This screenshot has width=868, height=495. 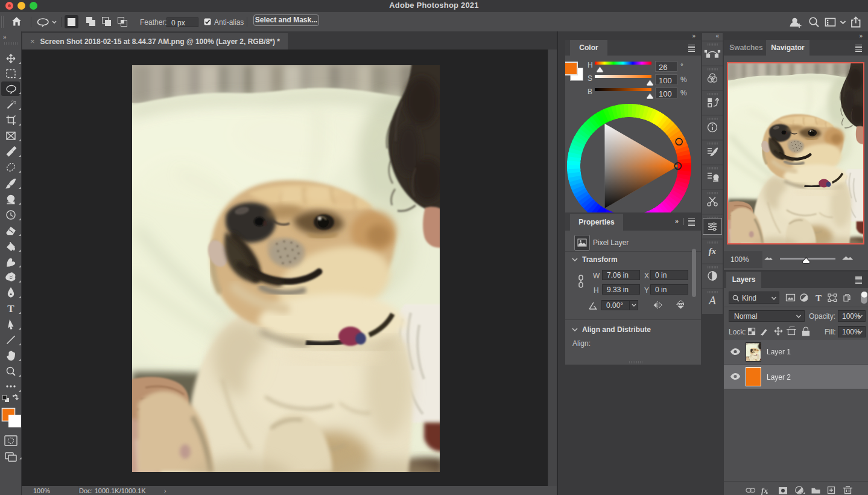 What do you see at coordinates (713, 251) in the screenshot?
I see `svg-text: fx` at bounding box center [713, 251].